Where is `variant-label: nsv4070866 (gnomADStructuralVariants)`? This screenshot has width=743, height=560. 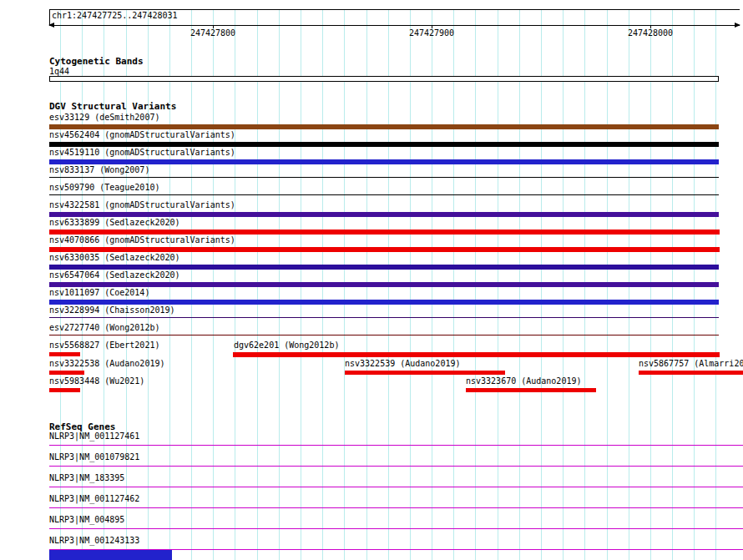 variant-label: nsv4070866 (gnomADStructuralVariants) is located at coordinates (142, 240).